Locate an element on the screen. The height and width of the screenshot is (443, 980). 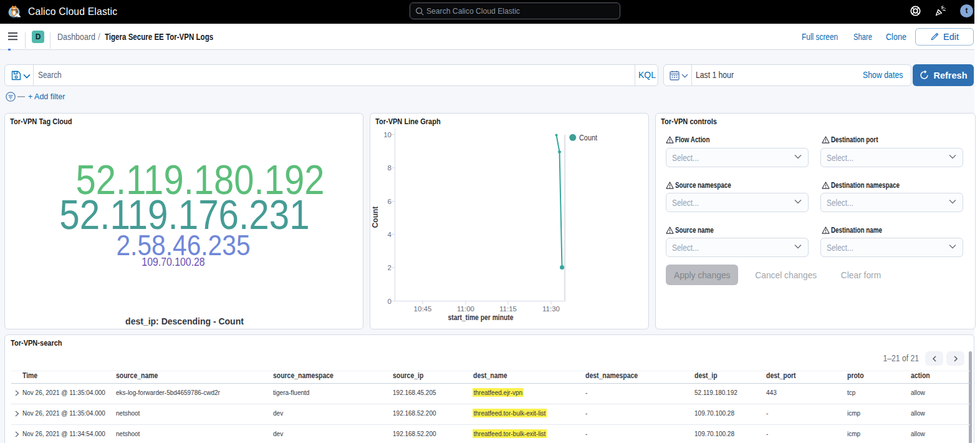
svg-text: 11:00 is located at coordinates (466, 309).